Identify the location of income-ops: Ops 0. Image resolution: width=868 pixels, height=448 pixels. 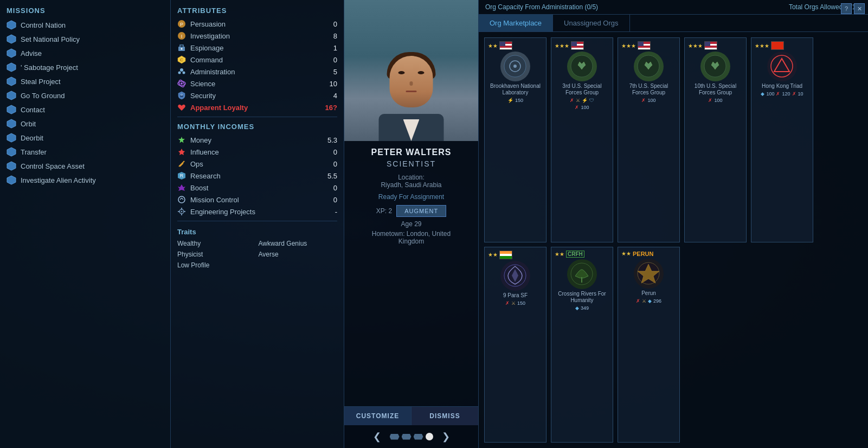
(257, 164).